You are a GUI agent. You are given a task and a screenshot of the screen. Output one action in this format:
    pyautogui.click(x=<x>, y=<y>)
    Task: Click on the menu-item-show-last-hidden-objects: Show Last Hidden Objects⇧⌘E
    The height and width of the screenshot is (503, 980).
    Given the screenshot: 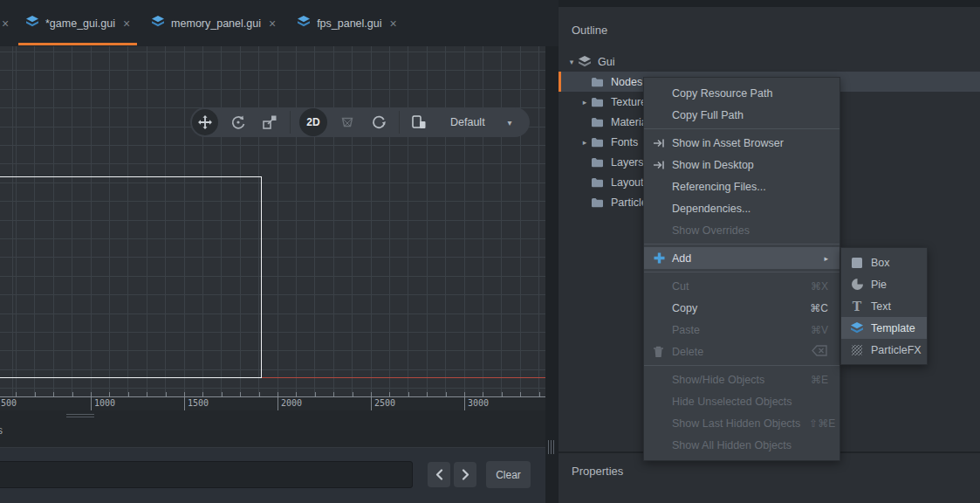 What is the action you would take?
    pyautogui.click(x=742, y=423)
    